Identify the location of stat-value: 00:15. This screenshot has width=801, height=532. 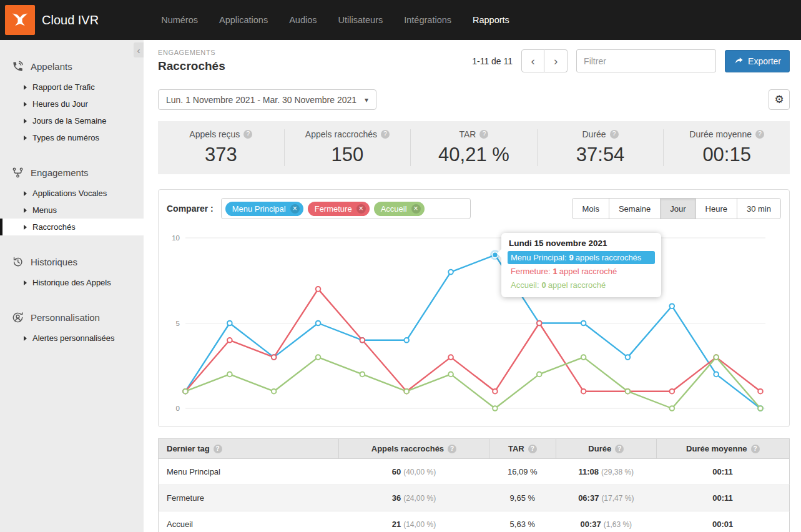
(727, 155).